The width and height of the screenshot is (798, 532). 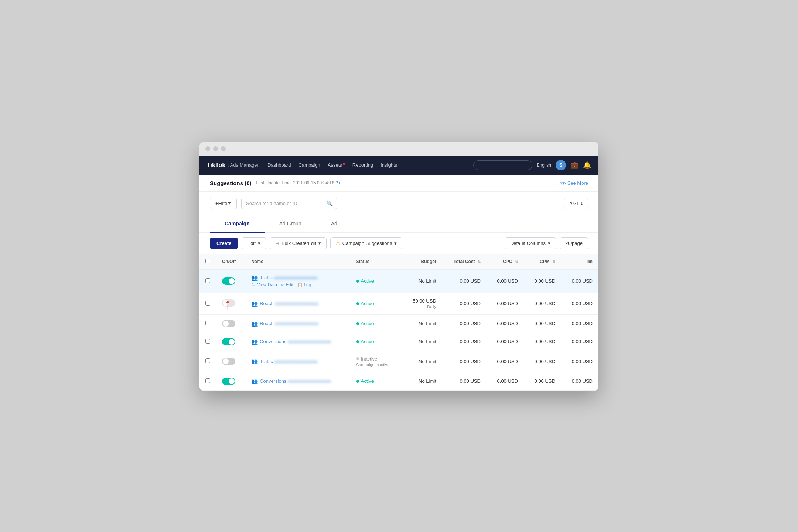 I want to click on create-button: Create, so click(x=224, y=243).